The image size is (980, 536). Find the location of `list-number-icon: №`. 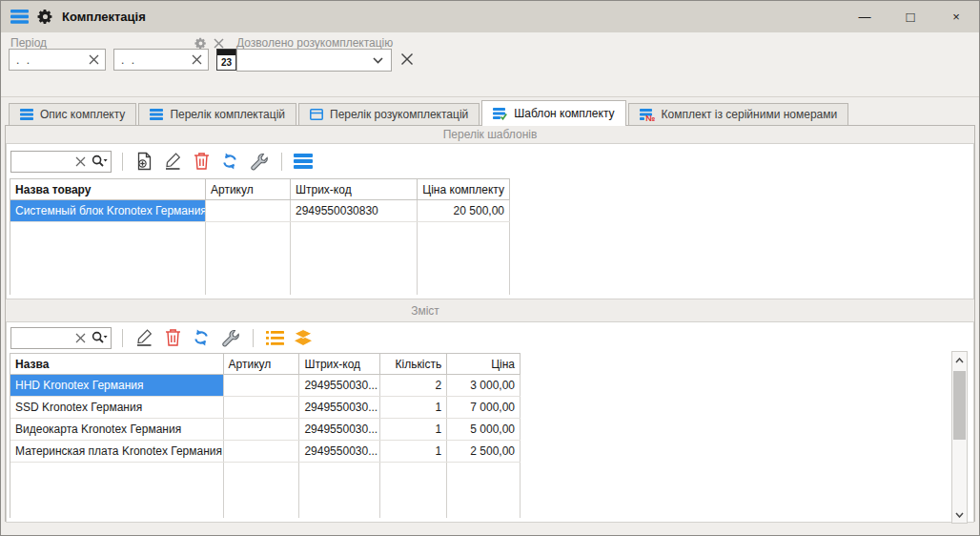

list-number-icon: № is located at coordinates (647, 114).